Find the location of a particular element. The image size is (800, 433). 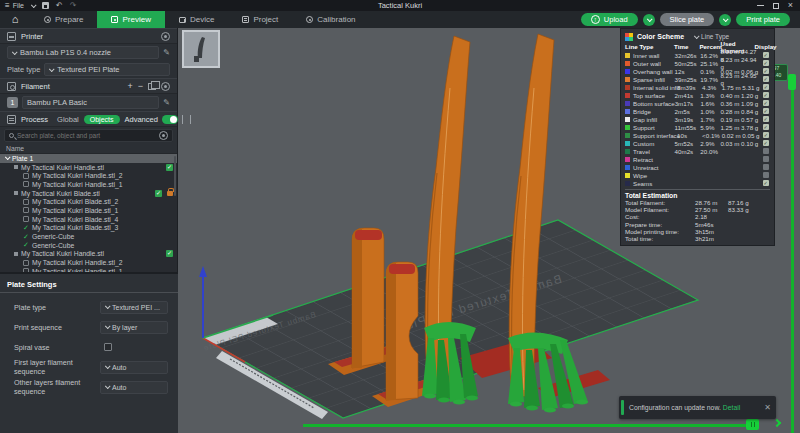

setting-select: By layer is located at coordinates (134, 328).